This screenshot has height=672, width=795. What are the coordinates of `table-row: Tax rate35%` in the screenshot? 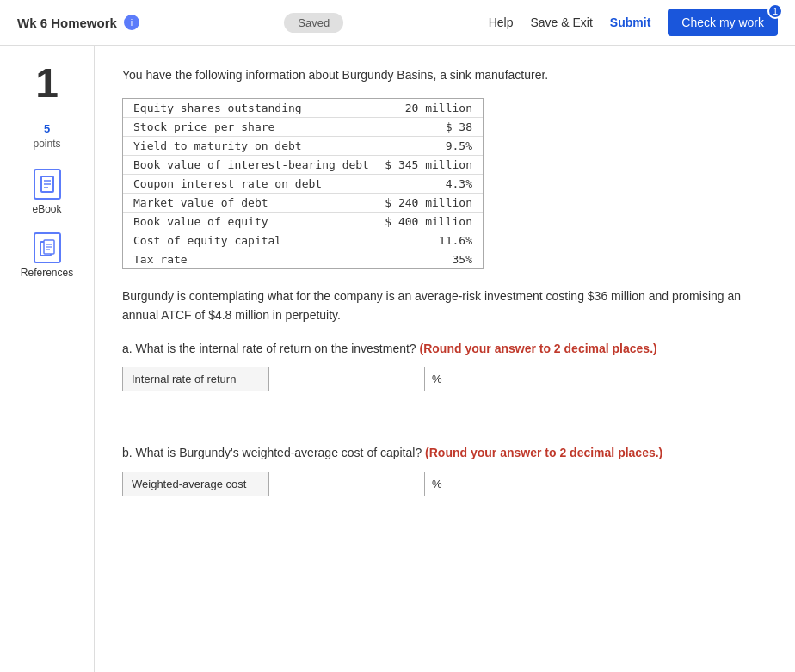 It's located at (303, 260).